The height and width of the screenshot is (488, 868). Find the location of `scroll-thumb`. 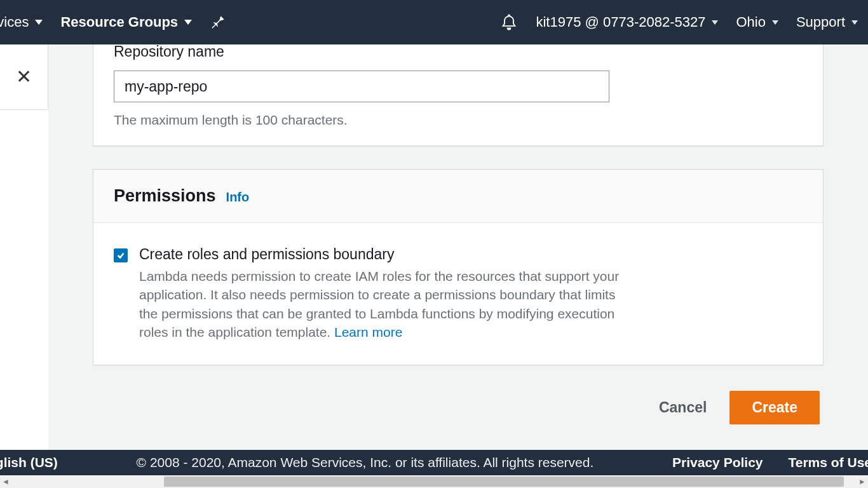

scroll-thumb is located at coordinates (504, 482).